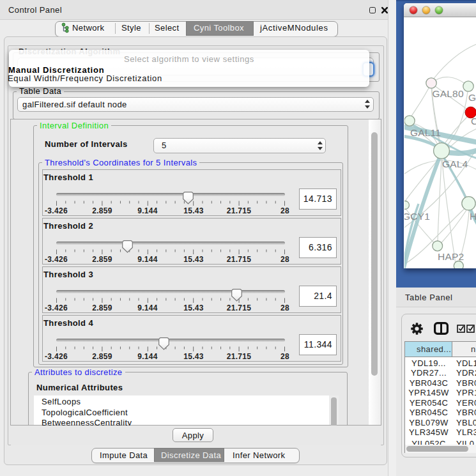 This screenshot has height=476, width=476. I want to click on svg-text: GAL80, so click(449, 93).